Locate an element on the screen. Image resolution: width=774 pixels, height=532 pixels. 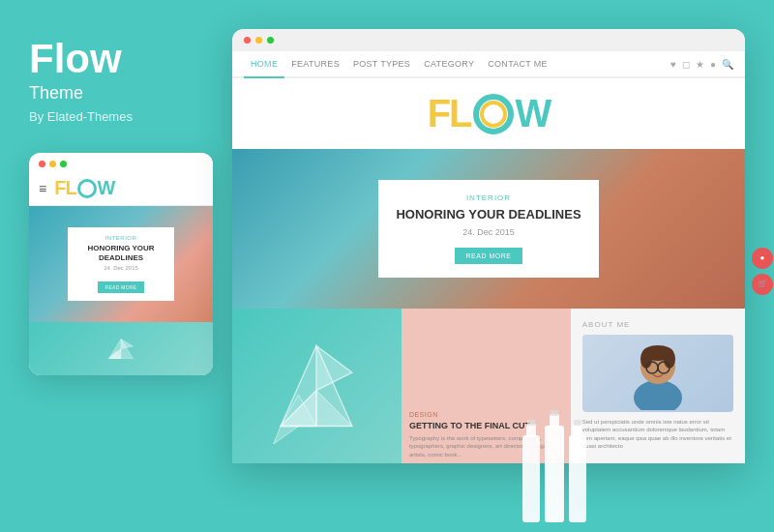
mobile-hero-card: INTERIOR HONORING YOUR DEADLINES 24. Dec… is located at coordinates (121, 264).